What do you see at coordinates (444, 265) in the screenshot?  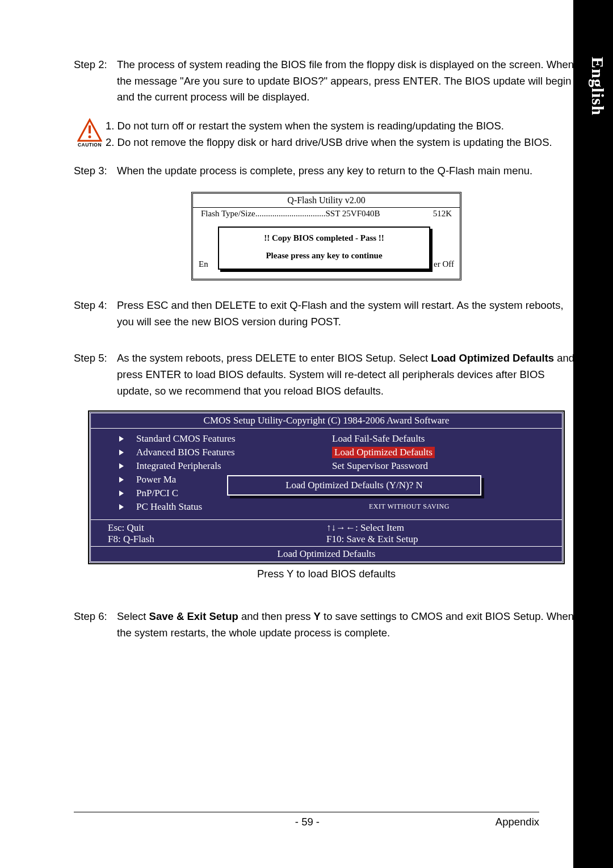 I see `behind-right: er Off` at bounding box center [444, 265].